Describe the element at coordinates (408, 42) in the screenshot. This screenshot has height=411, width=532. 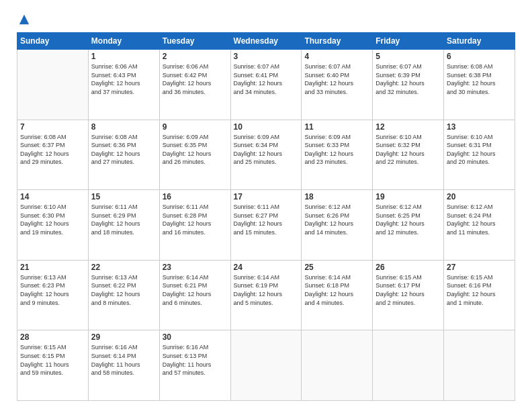
I see `weekday-header-friday: Friday` at that location.